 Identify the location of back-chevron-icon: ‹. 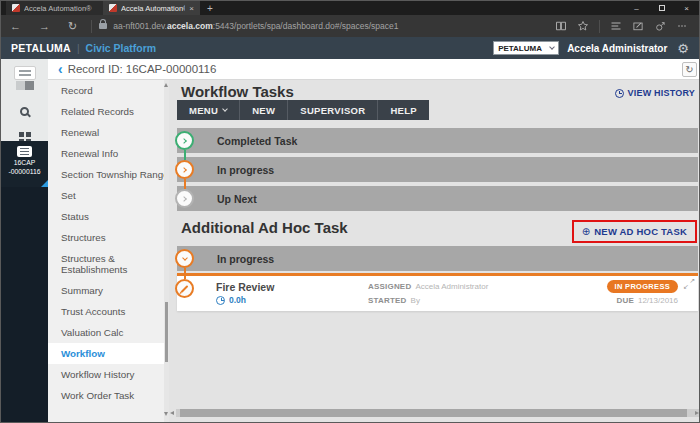
(60, 69).